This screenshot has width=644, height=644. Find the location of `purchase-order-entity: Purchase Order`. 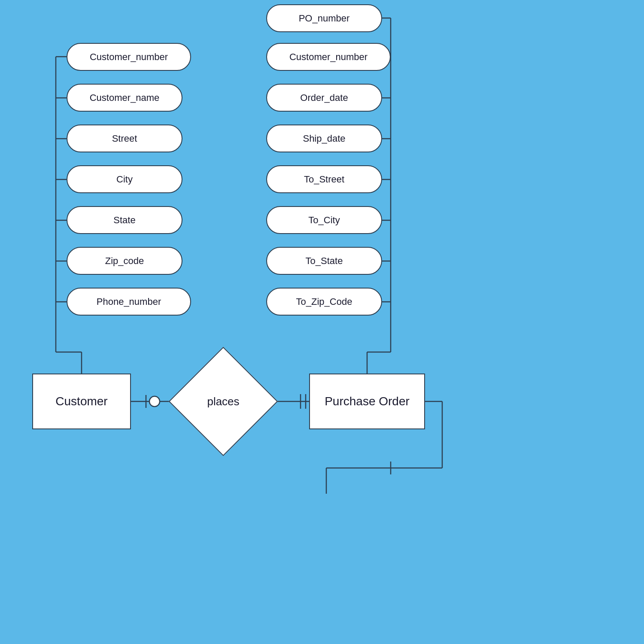

purchase-order-entity: Purchase Order is located at coordinates (367, 401).